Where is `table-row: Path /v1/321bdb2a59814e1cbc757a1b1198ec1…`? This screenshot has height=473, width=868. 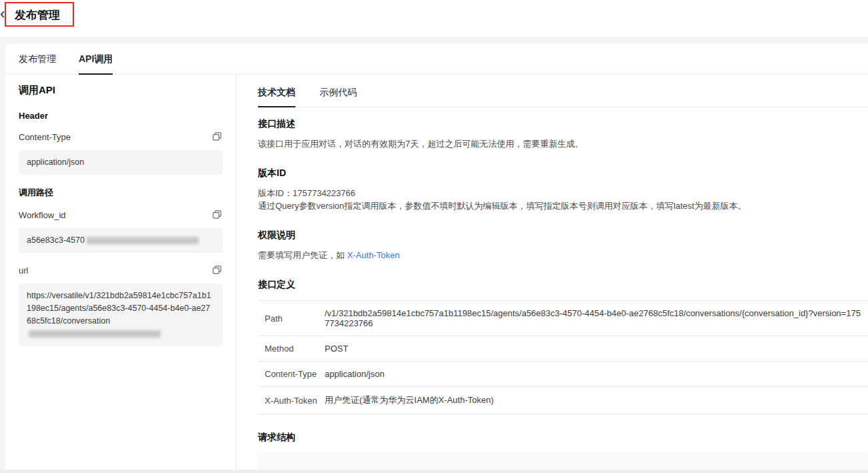 table-row: Path /v1/321bdb2a59814e1cbc757a1b1198ec1… is located at coordinates (563, 319).